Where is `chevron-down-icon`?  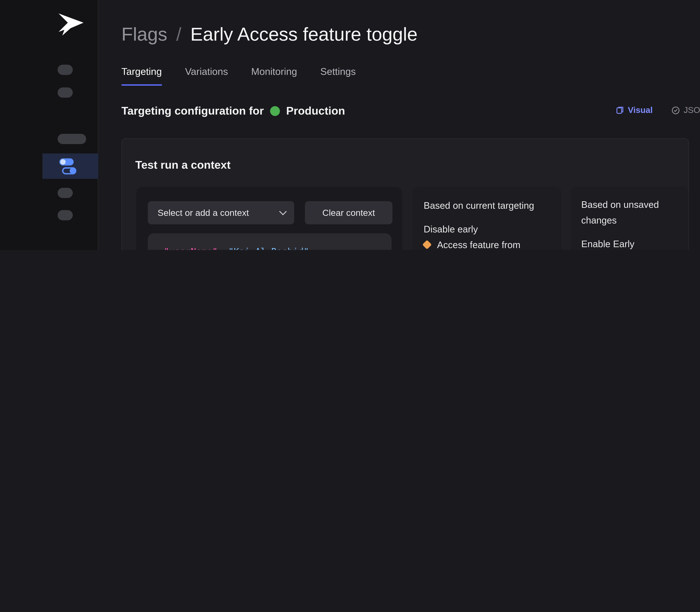 chevron-down-icon is located at coordinates (283, 211).